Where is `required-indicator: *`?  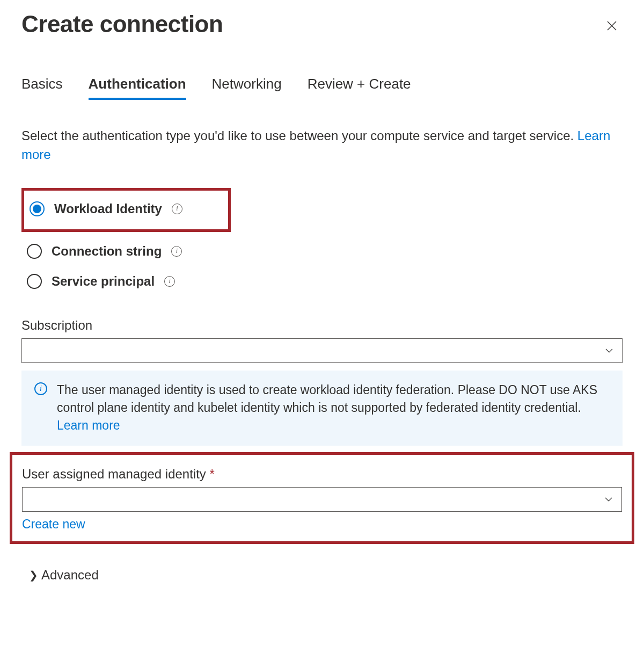 required-indicator: * is located at coordinates (213, 474).